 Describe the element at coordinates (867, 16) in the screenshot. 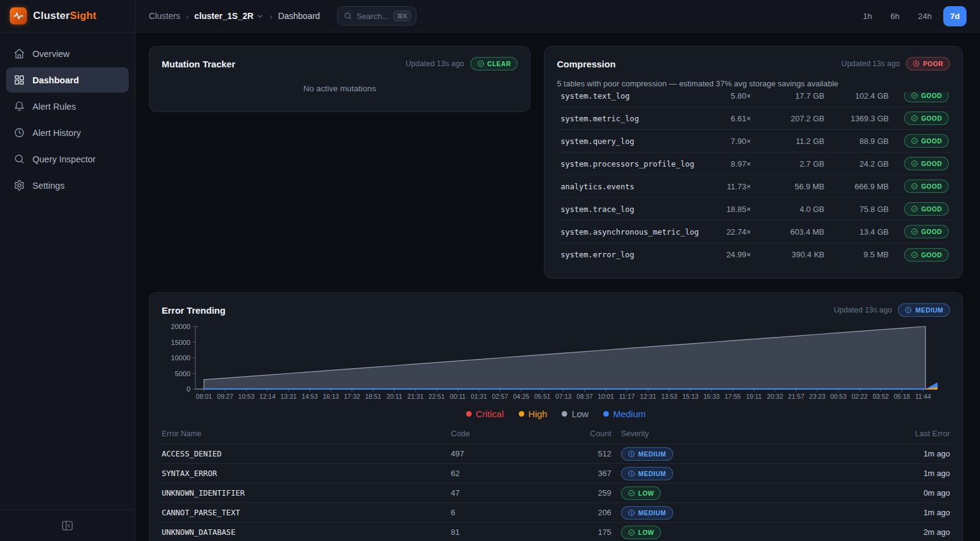

I see `time-range-1h: 1h` at that location.